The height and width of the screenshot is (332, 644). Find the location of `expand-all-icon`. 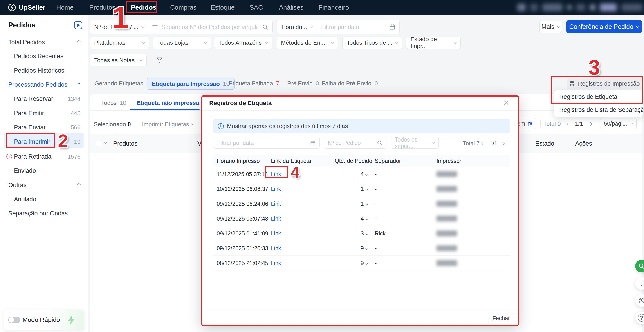

expand-all-icon is located at coordinates (106, 143).